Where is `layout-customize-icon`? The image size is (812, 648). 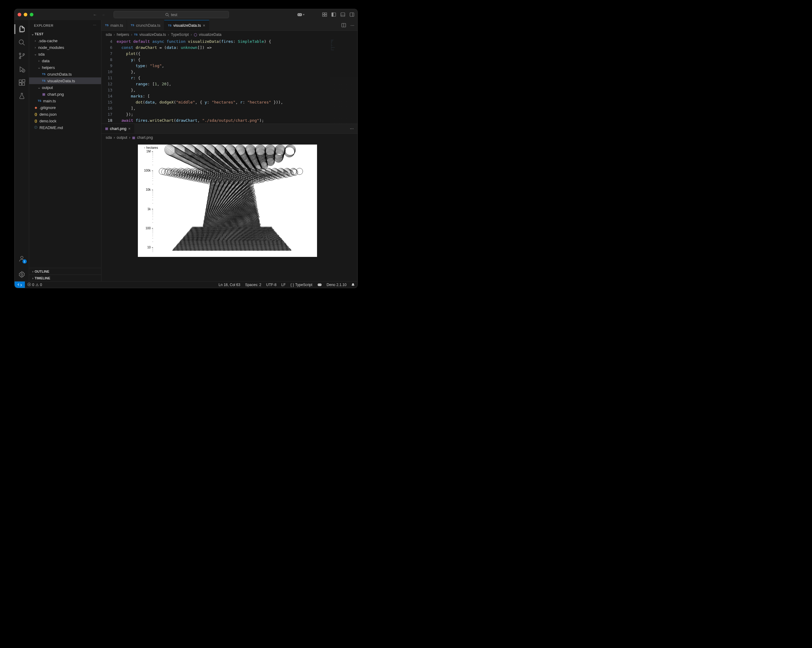 layout-customize-icon is located at coordinates (325, 14).